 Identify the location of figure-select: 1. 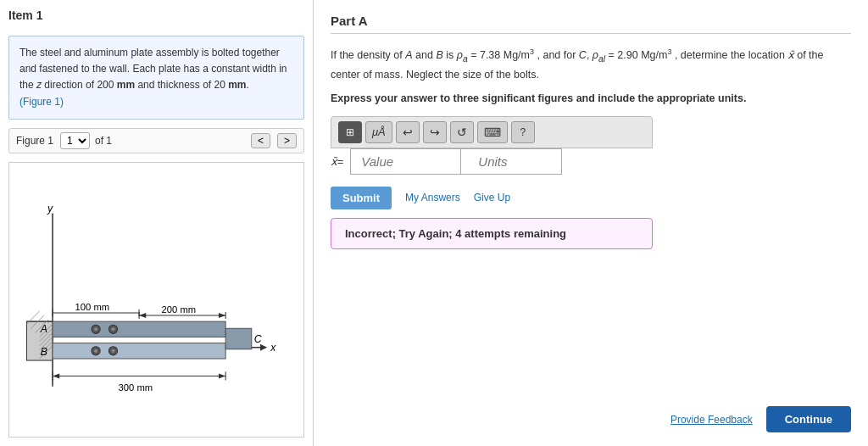
(75, 141).